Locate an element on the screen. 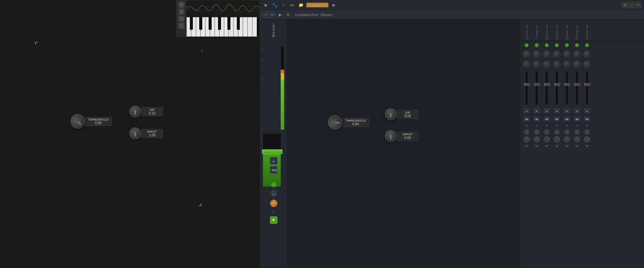  headphone-btn: 🎧 is located at coordinates (274, 193).